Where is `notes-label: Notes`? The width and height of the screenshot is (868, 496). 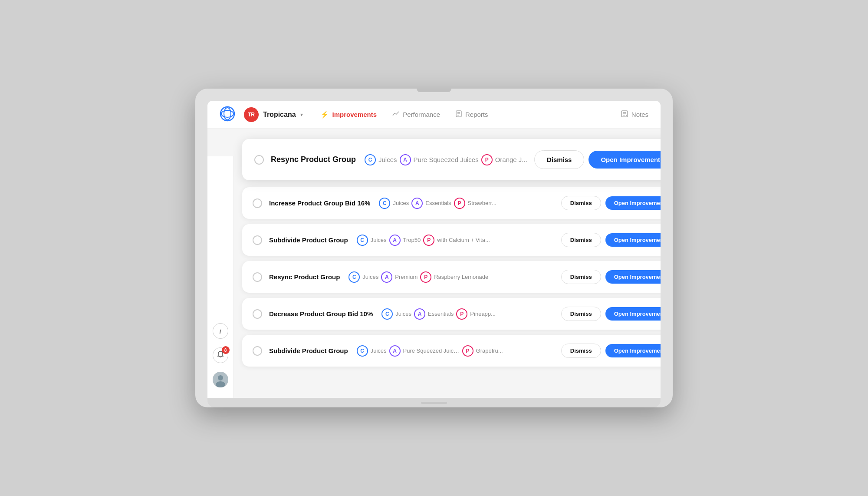
notes-label: Notes is located at coordinates (640, 115).